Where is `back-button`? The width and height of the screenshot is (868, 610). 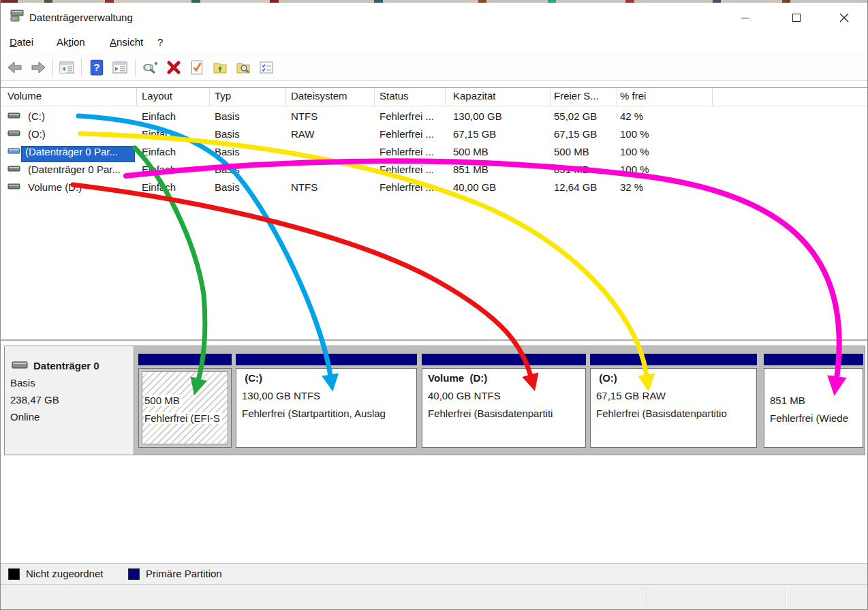
back-button is located at coordinates (15, 67).